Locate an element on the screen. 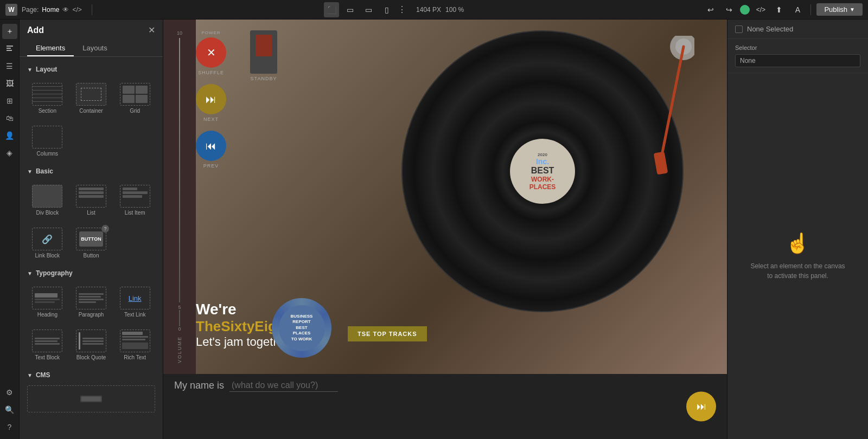  selector-section: Selector is located at coordinates (797, 56).